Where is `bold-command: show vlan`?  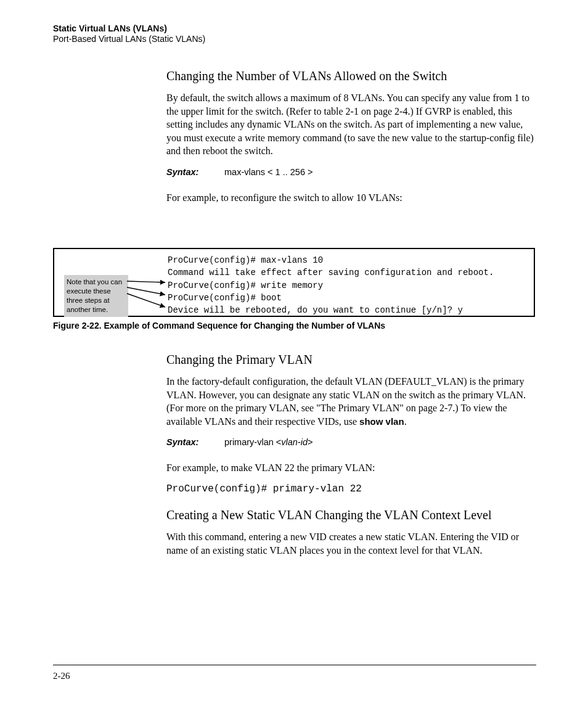 bold-command: show vlan is located at coordinates (382, 422).